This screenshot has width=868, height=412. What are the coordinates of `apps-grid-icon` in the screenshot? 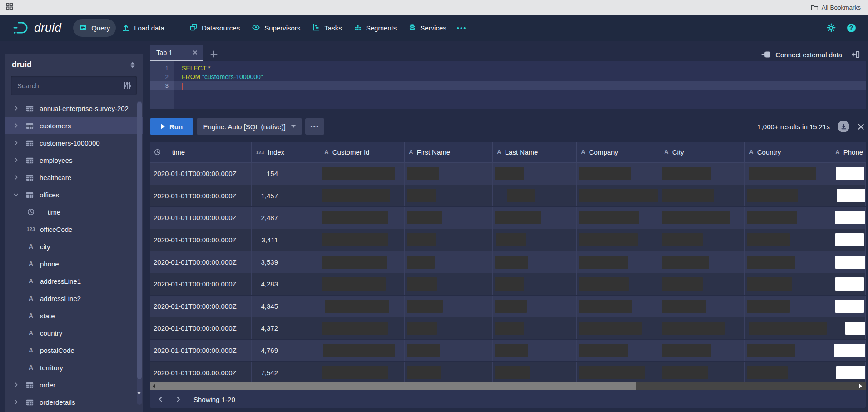 It's located at (10, 7).